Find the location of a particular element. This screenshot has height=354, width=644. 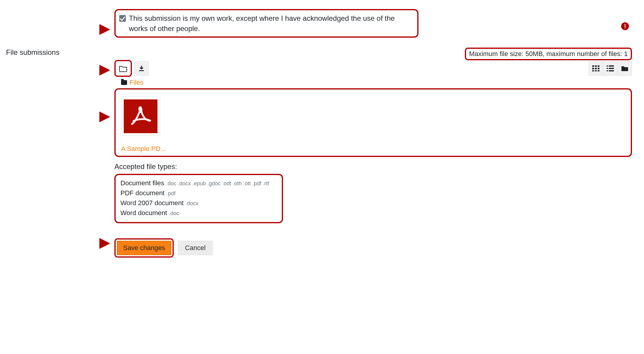

accepted-type-row: Word 2007 document .docx is located at coordinates (199, 203).